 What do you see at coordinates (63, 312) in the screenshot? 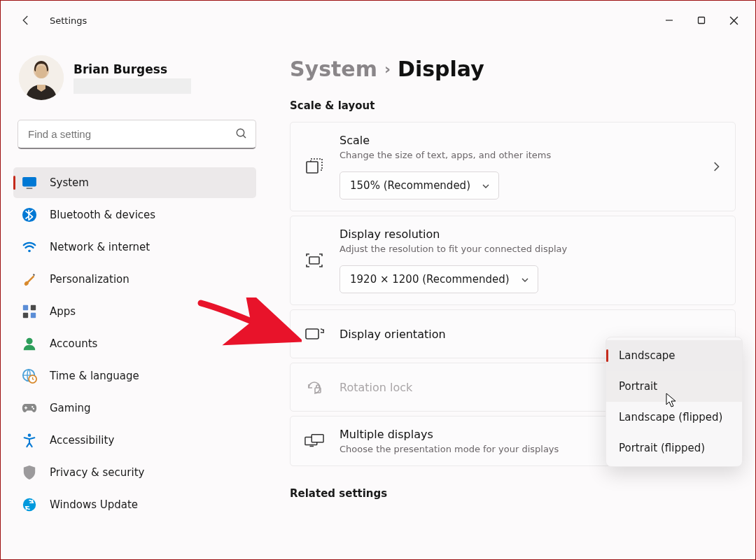
I see `sidebar-item-label: Apps` at bounding box center [63, 312].